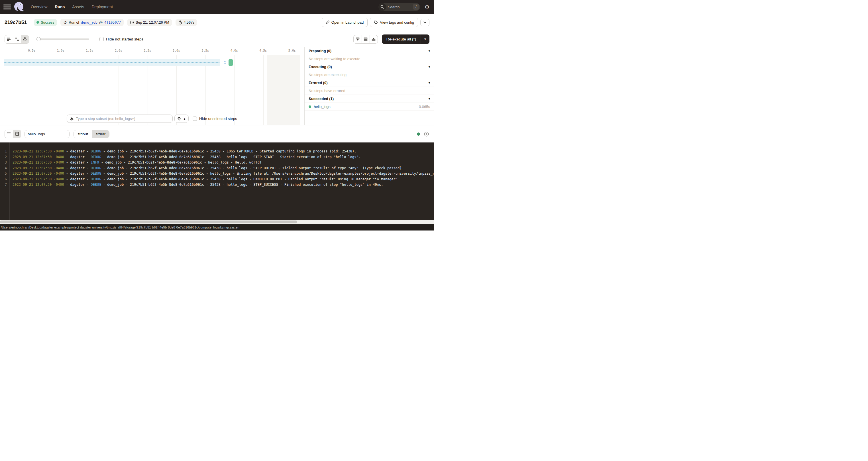  I want to click on chevron-down-icon, so click(425, 22).